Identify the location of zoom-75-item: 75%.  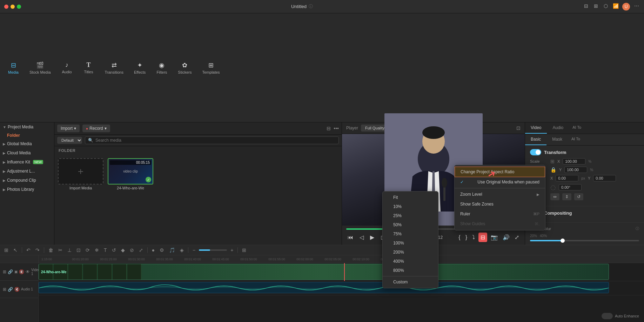
(410, 234).